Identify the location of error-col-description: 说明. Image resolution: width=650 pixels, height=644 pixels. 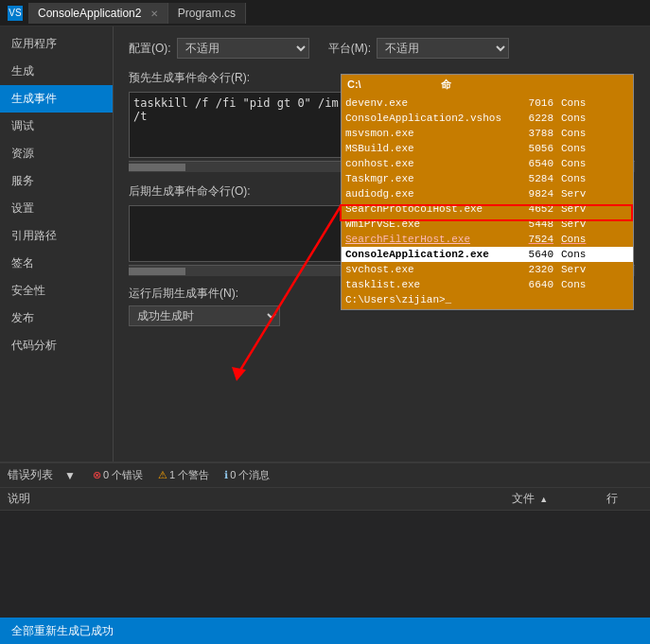
(254, 499).